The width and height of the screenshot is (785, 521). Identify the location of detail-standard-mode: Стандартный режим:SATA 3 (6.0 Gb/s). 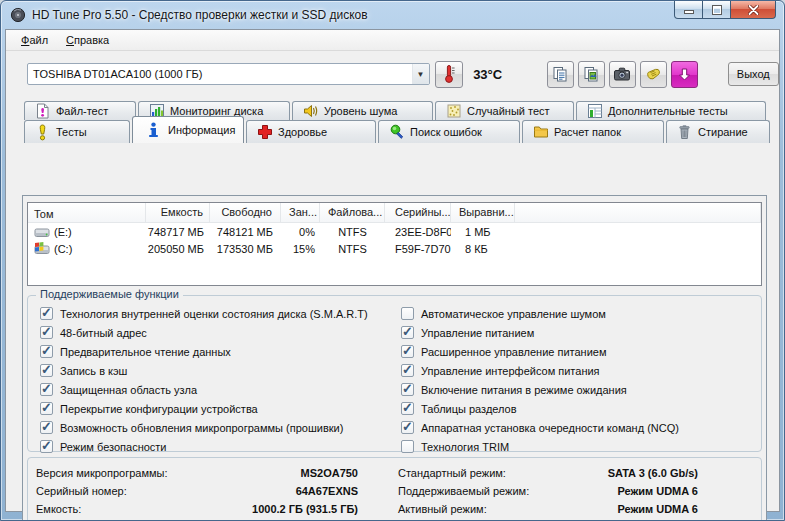
(548, 473).